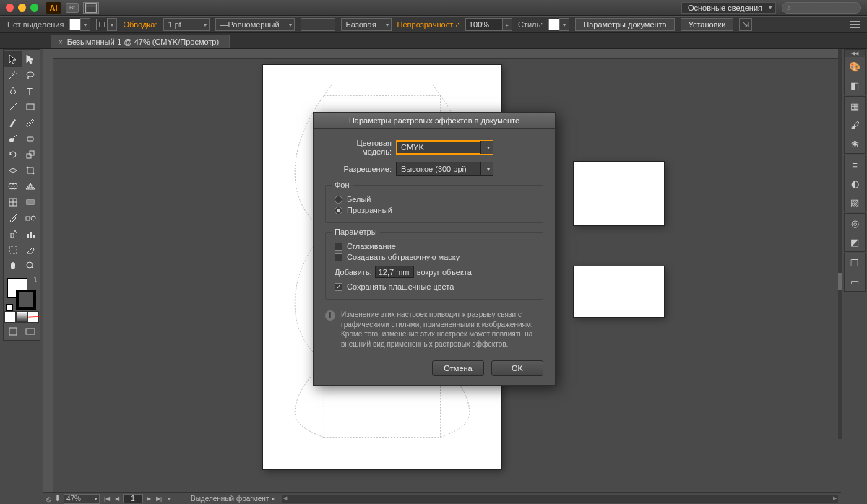 This screenshot has height=504, width=867. Describe the element at coordinates (22, 7) in the screenshot. I see `minimize-window-icon` at that location.